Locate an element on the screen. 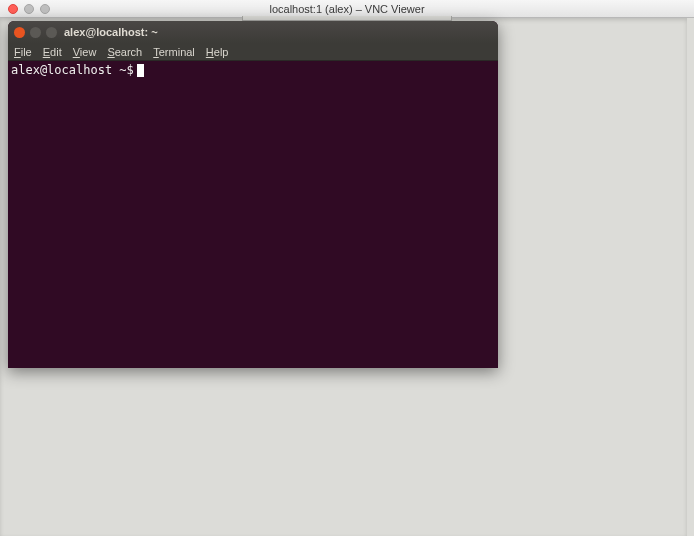  menu-view: View is located at coordinates (85, 52).